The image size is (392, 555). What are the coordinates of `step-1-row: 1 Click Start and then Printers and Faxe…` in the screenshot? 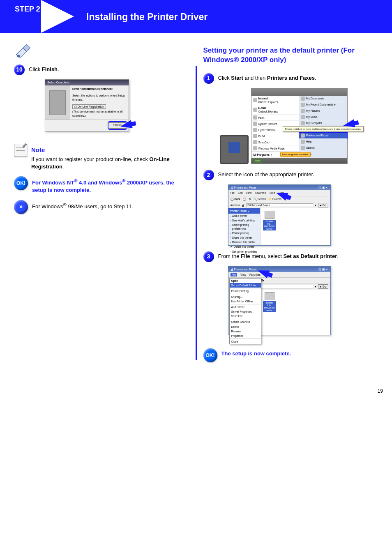 It's located at (291, 78).